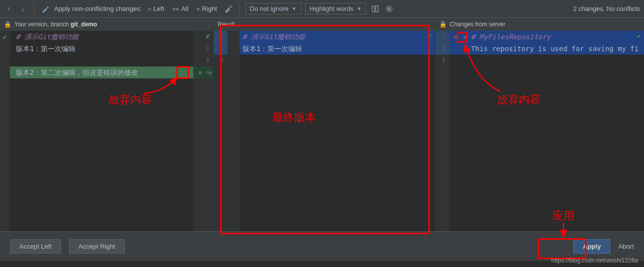  Describe the element at coordinates (322, 246) in the screenshot. I see `bottom-bar: Accept Left Accept Right Apply Abort` at that location.